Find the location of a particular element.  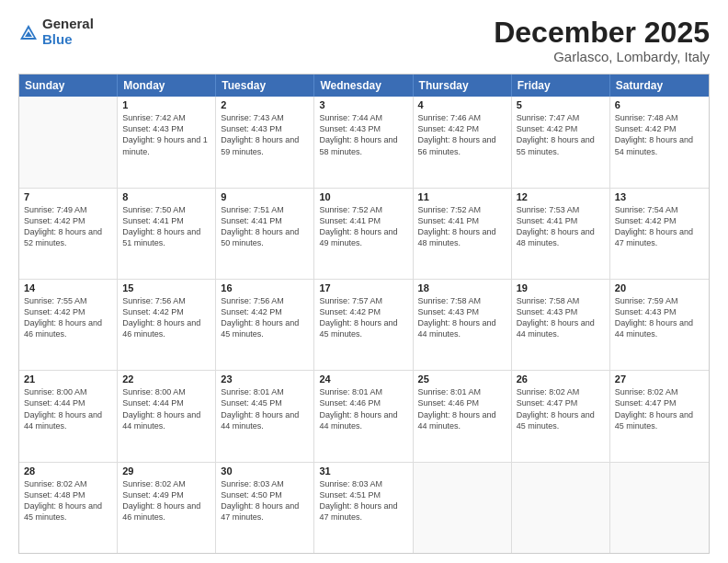

day-number: 20 is located at coordinates (660, 288).